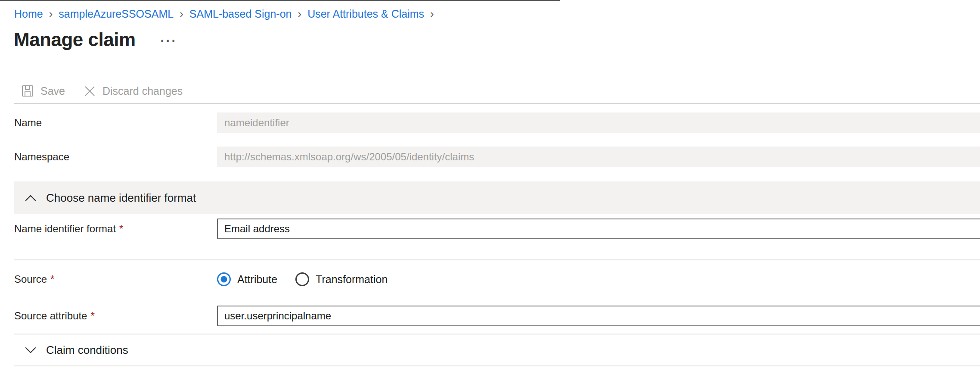  What do you see at coordinates (53, 91) in the screenshot?
I see `save-button-label: Save` at bounding box center [53, 91].